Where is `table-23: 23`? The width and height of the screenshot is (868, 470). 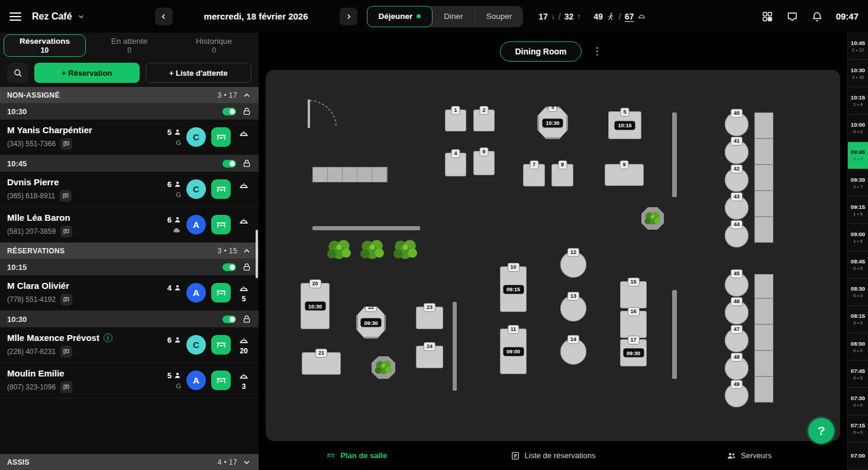 table-23: 23 is located at coordinates (430, 318).